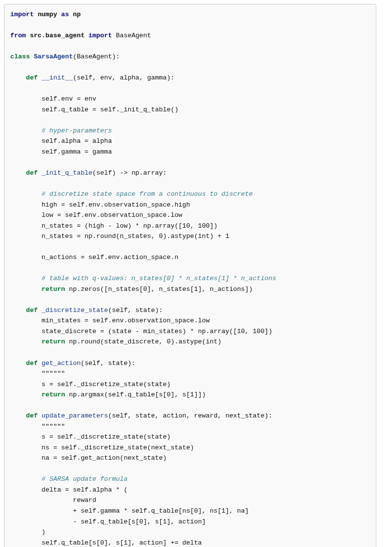 The height and width of the screenshot is (547, 392). Describe the element at coordinates (137, 394) in the screenshot. I see `code-line: np.argmax(self.q_table[s[0], s[1]])` at that location.